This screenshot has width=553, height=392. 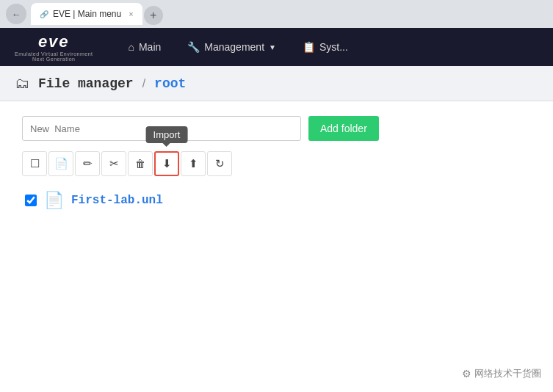 I want to click on logo-text: eve, so click(x=54, y=42).